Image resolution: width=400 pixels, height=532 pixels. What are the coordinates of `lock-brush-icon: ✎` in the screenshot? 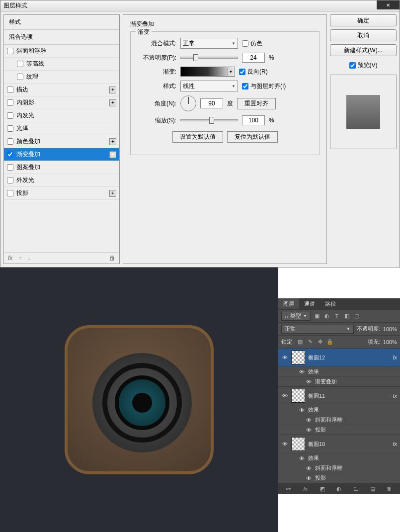 It's located at (310, 342).